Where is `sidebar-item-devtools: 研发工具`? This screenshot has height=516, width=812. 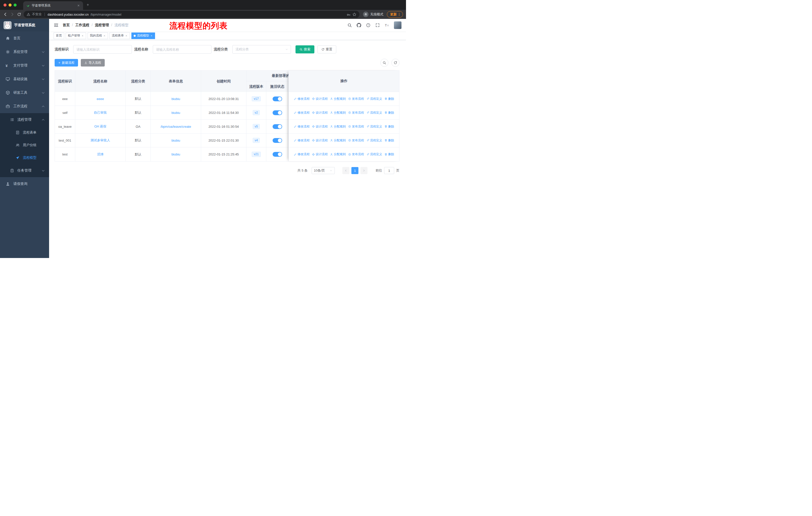
sidebar-item-devtools: 研发工具 is located at coordinates (25, 93).